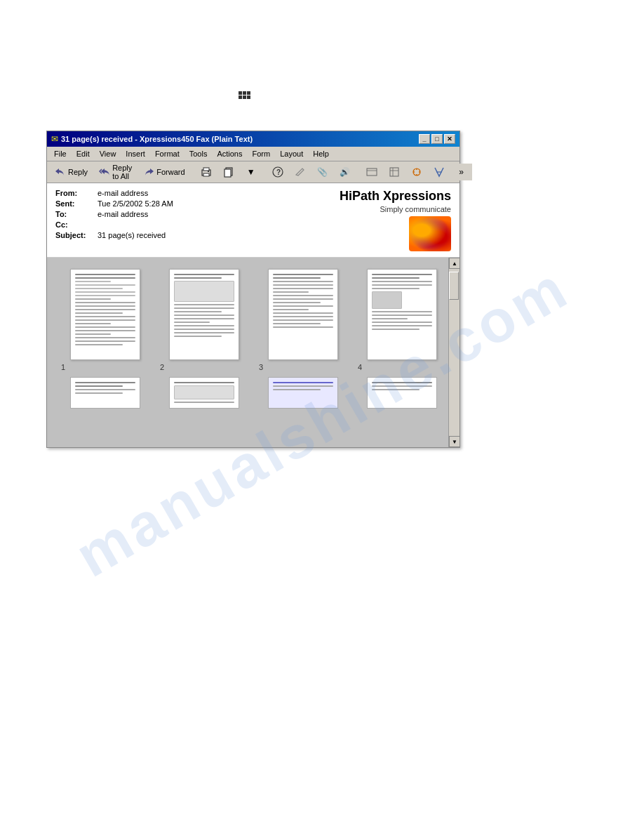  What do you see at coordinates (149, 172) in the screenshot?
I see `forward-icon` at bounding box center [149, 172].